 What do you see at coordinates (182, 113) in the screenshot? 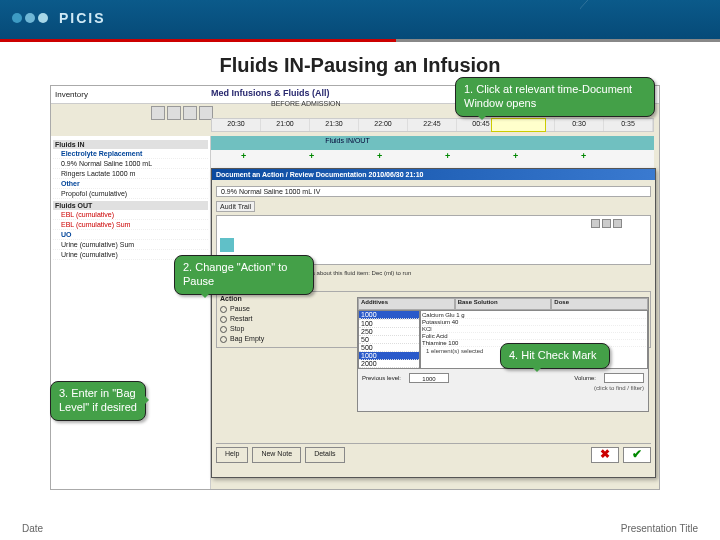
I see `toolbar-icons` at bounding box center [182, 113].